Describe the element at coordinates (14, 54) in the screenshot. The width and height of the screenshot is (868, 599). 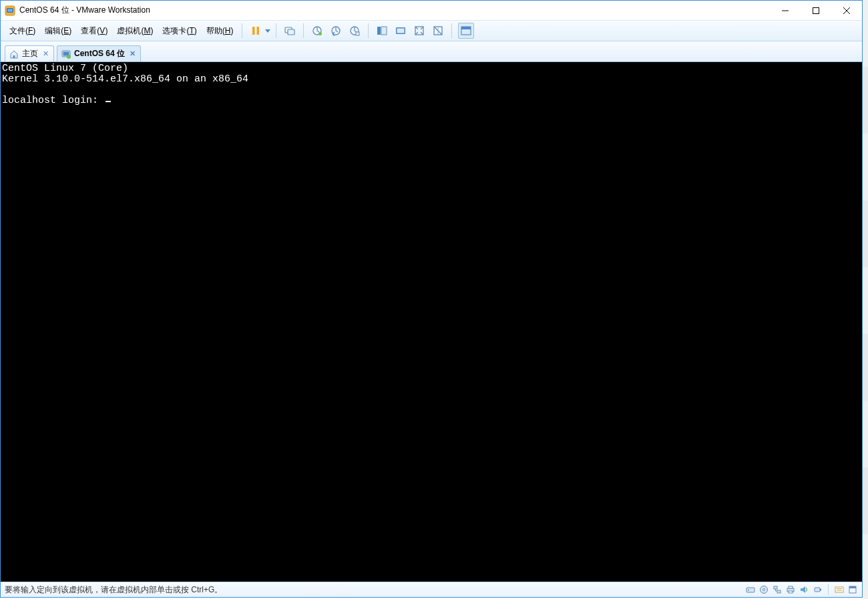
I see `home-icon` at that location.